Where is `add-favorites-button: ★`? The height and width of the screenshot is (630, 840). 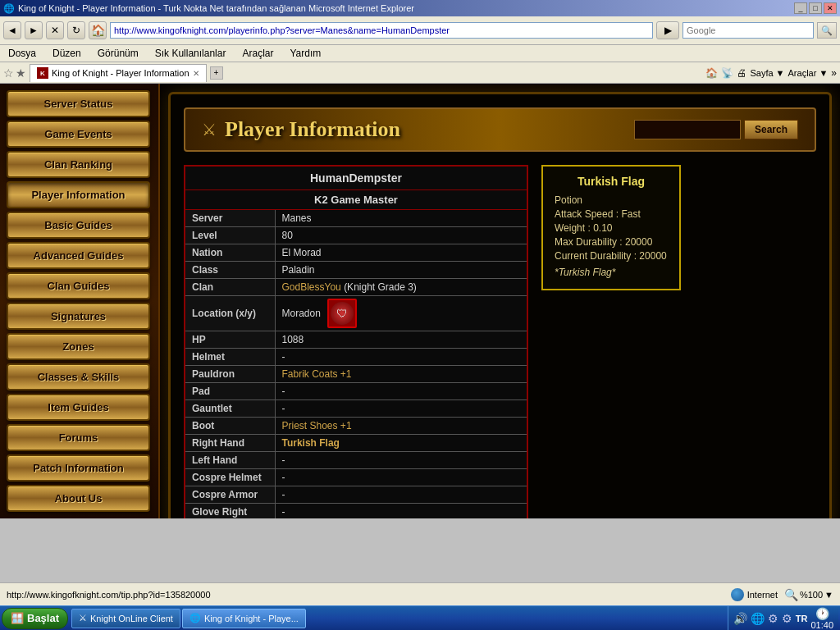 add-favorites-button: ★ is located at coordinates (21, 73).